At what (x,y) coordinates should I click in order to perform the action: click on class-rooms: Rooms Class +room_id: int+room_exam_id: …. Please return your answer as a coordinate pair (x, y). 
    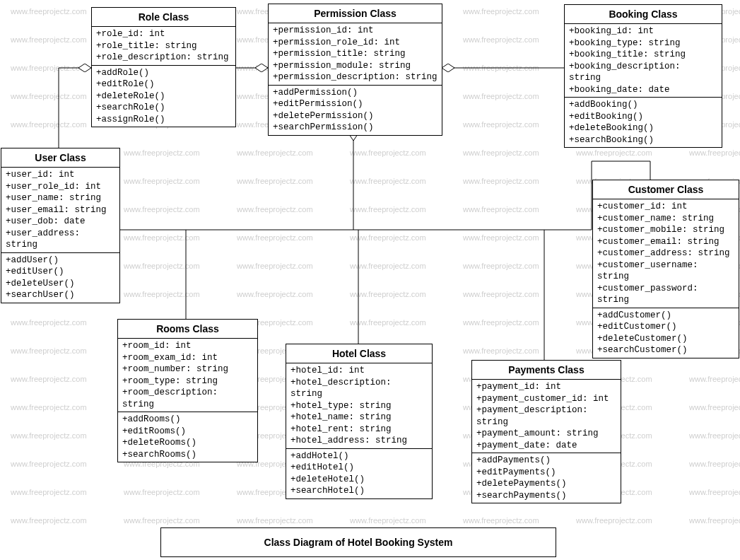
    Looking at the image, I should click on (188, 390).